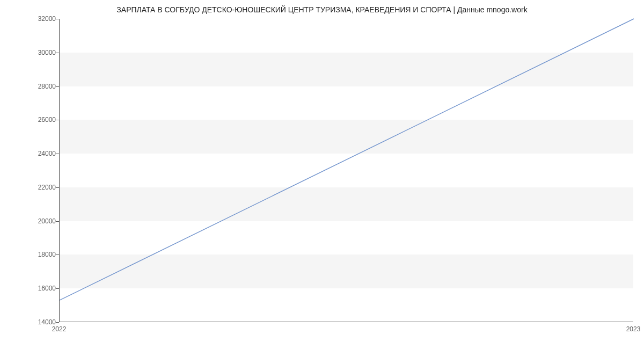  Describe the element at coordinates (322, 10) in the screenshot. I see `chart-title: ЗАРПЛАТА В СОГБУДО ДЕТСКО-ЮНОШЕСКИЙ ЦЕНТ…` at that location.